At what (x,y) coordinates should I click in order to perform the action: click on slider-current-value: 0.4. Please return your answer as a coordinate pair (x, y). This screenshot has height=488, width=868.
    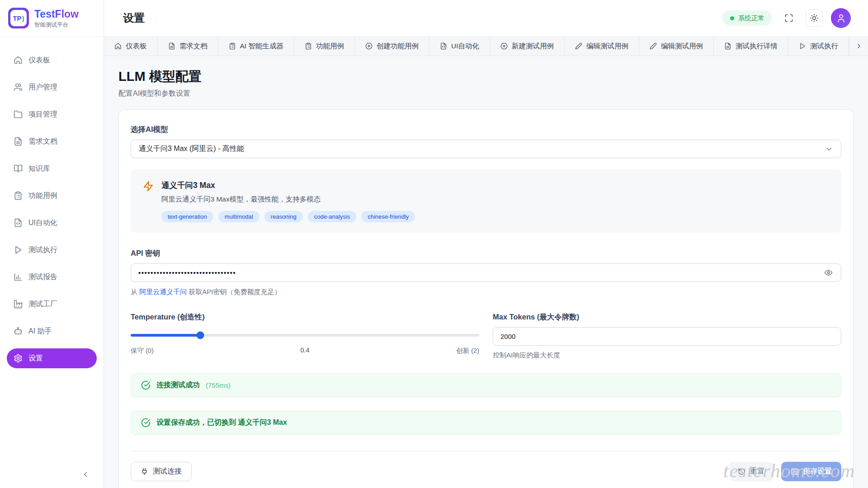
    Looking at the image, I should click on (305, 351).